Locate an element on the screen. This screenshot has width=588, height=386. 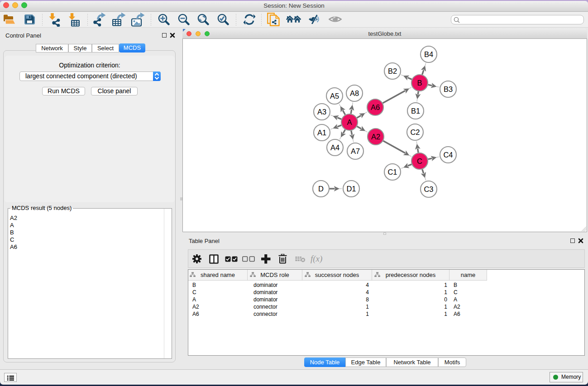
svg-text: A6 is located at coordinates (375, 107).